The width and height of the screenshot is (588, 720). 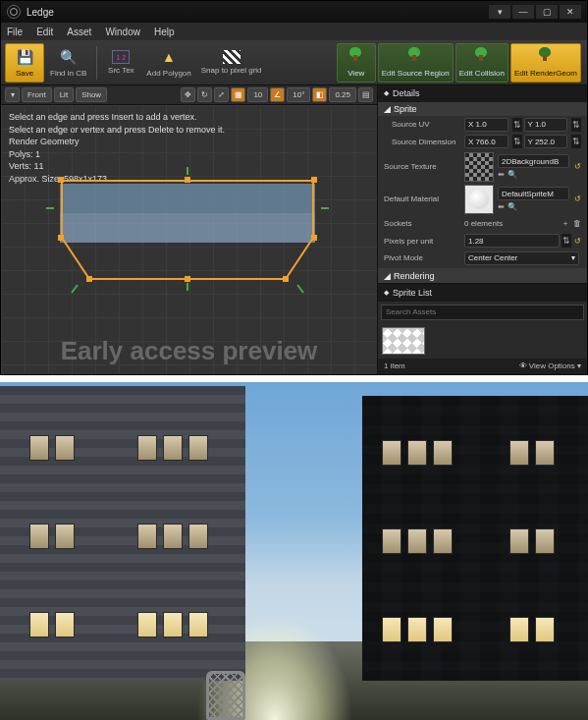 What do you see at coordinates (356, 63) in the screenshot?
I see `view-button: View` at bounding box center [356, 63].